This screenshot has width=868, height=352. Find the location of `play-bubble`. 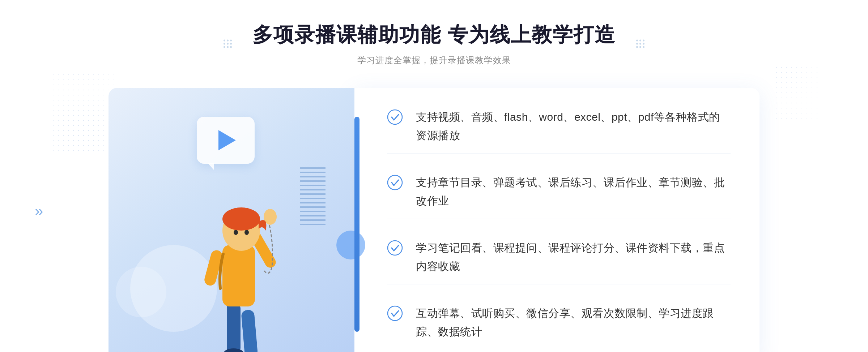

play-bubble is located at coordinates (226, 140).